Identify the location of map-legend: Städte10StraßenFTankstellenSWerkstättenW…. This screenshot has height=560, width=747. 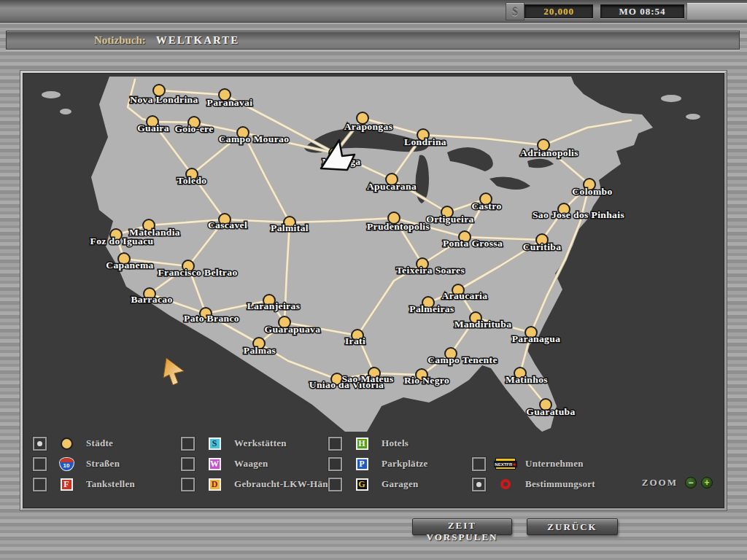
(374, 470).